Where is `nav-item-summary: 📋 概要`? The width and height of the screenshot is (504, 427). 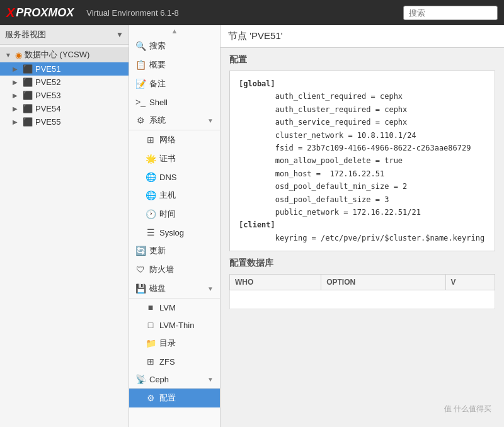 nav-item-summary: 📋 概要 is located at coordinates (175, 65).